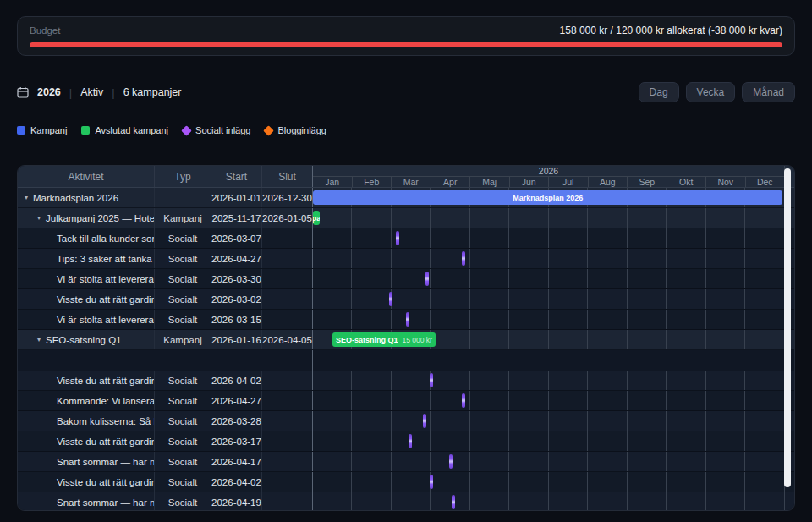 The height and width of the screenshot is (522, 812). I want to click on table-row: ▾SEO-satsning Q1Kampanj2026-01-162026-04…, so click(406, 340).